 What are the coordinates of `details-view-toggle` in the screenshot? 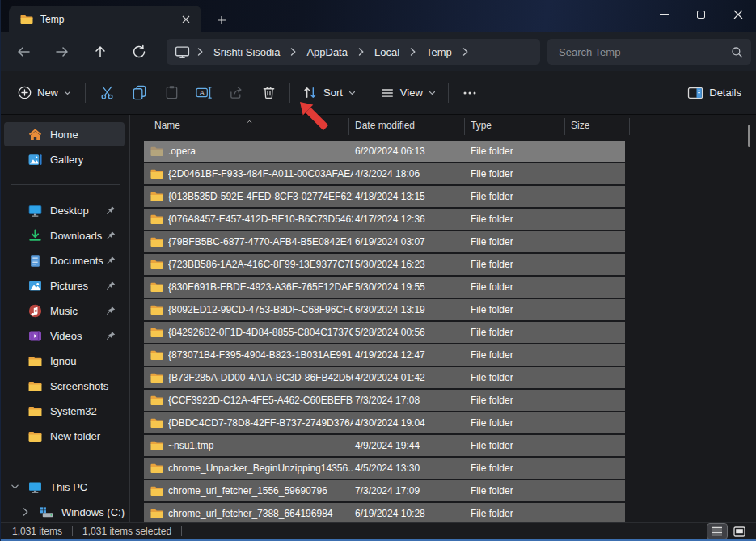 It's located at (717, 531).